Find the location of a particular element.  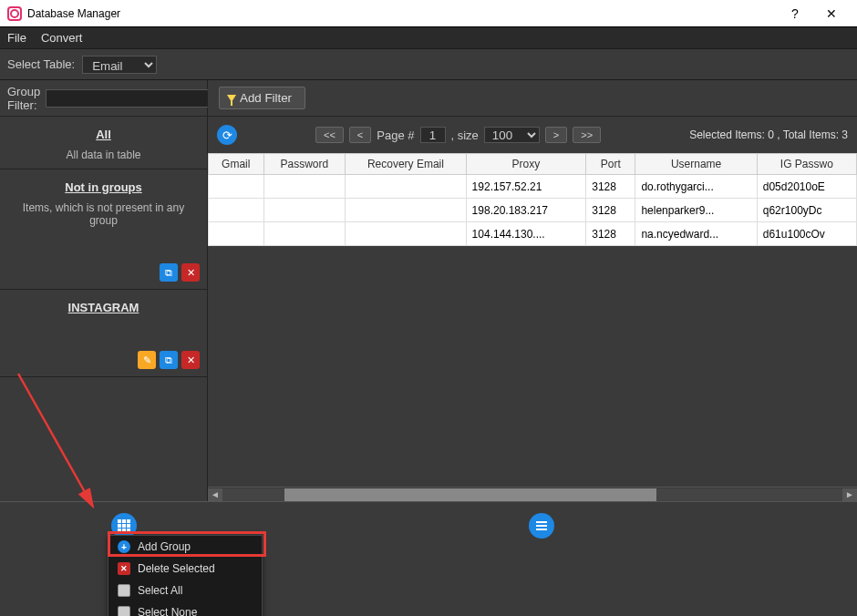

page-input is located at coordinates (433, 135).